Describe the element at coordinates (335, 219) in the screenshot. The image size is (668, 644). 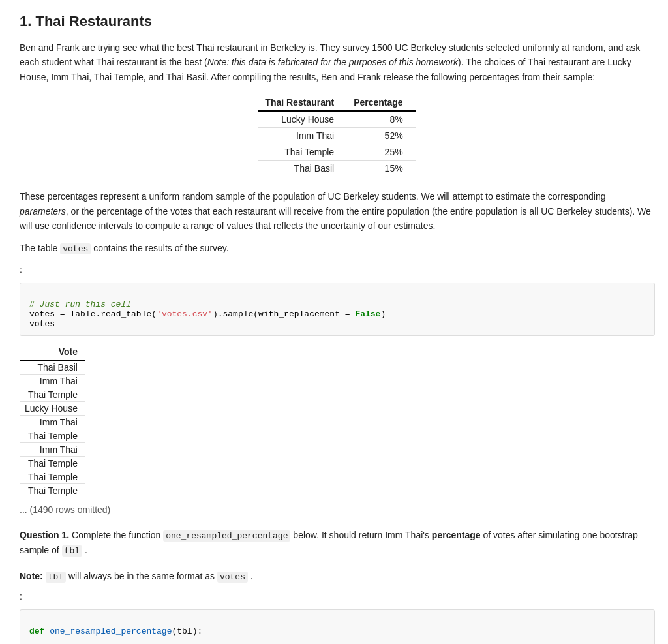
I see `para2-end: , or the percentage of the votes that ea…` at that location.